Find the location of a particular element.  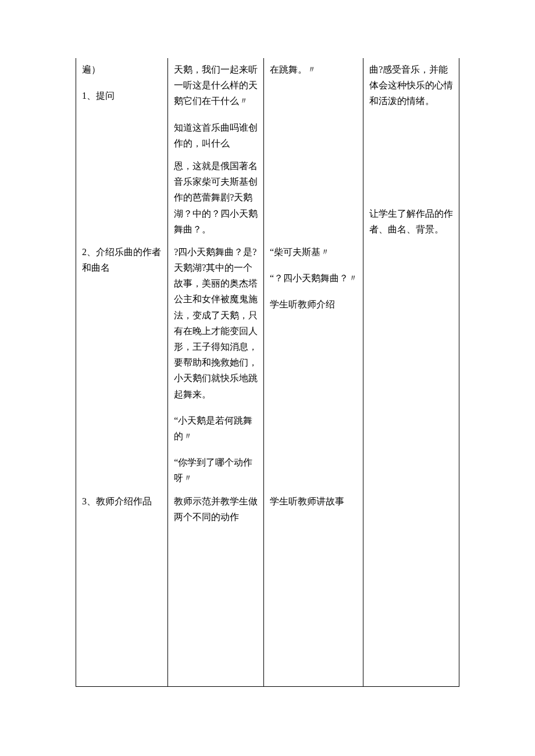

cell-student: 在跳舞。〃 is located at coordinates (313, 106).